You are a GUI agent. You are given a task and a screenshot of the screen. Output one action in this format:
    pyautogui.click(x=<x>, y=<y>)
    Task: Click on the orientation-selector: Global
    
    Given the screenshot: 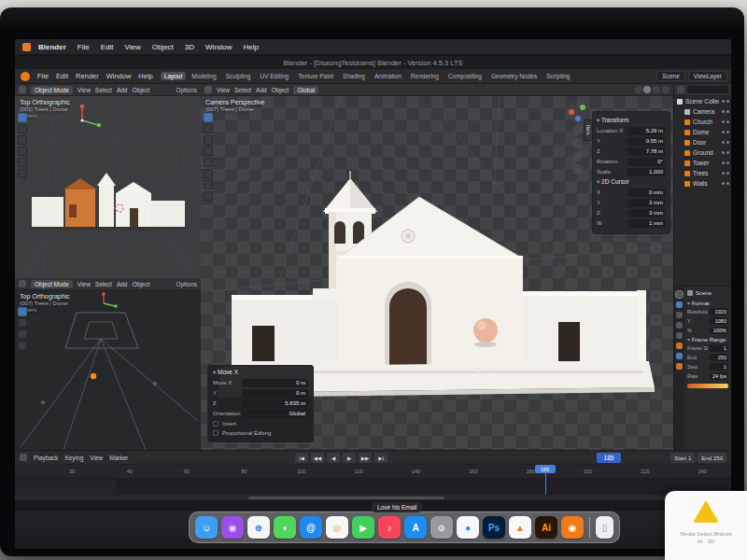 What is the action you would take?
    pyautogui.click(x=306, y=90)
    